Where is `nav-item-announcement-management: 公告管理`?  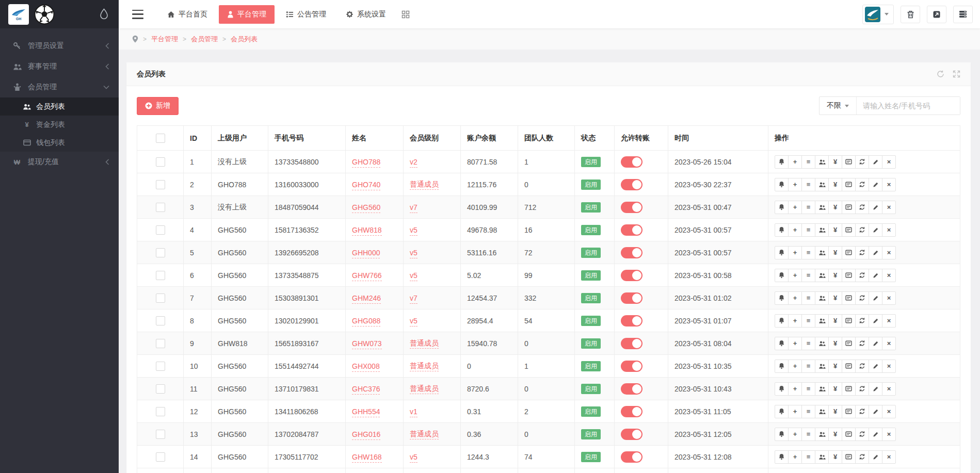
nav-item-announcement-management: 公告管理 is located at coordinates (306, 14).